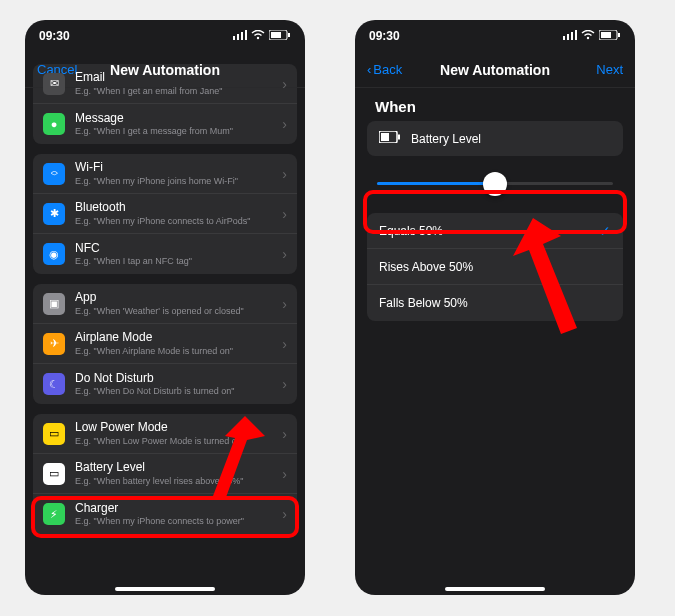 The height and width of the screenshot is (616, 675). I want to click on trigger-text: BluetoothE.g. "When my iPhone connects t…, so click(174, 213).